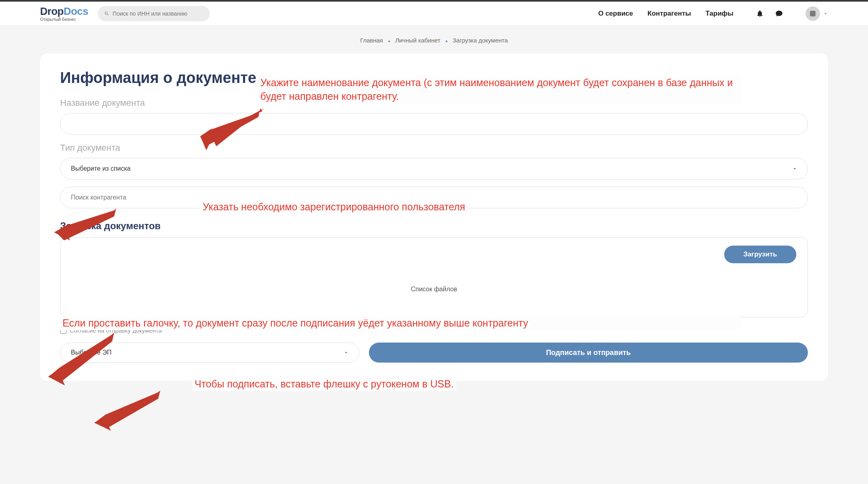 The height and width of the screenshot is (484, 868). What do you see at coordinates (813, 14) in the screenshot?
I see `avatar` at bounding box center [813, 14].